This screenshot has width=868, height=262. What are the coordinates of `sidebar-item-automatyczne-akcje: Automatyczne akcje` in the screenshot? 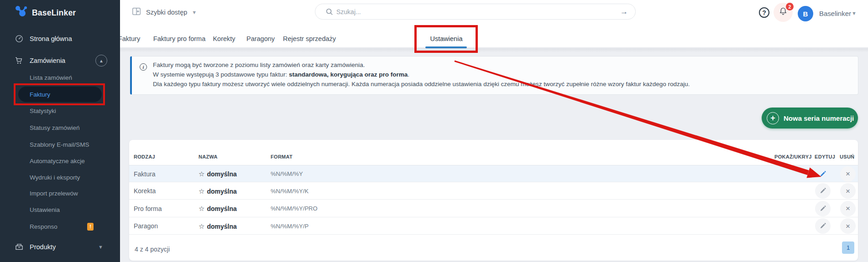 It's located at (60, 161).